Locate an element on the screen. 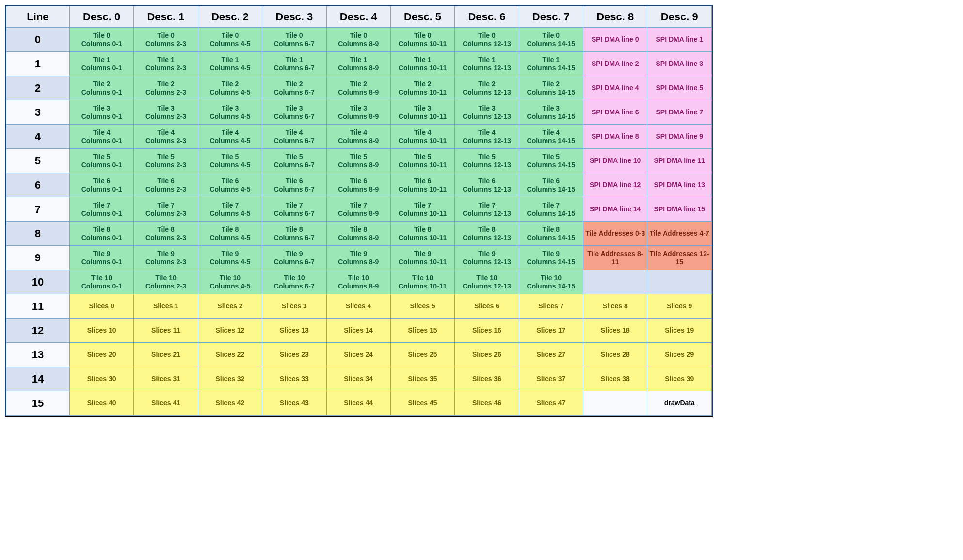 Image resolution: width=963 pixels, height=560 pixels. spi-dma-cell: SPI DMA line 8 is located at coordinates (615, 137).